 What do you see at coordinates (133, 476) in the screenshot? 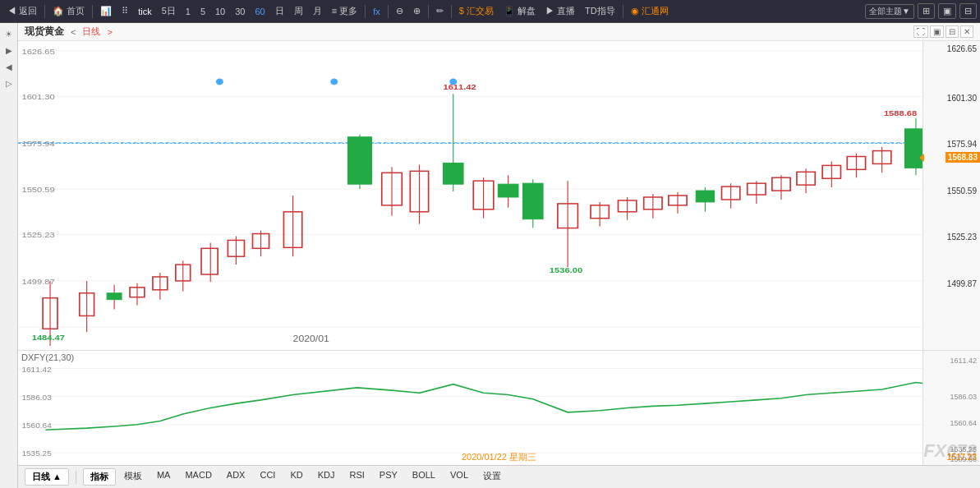
I see `tab-template: 模板` at bounding box center [133, 476].